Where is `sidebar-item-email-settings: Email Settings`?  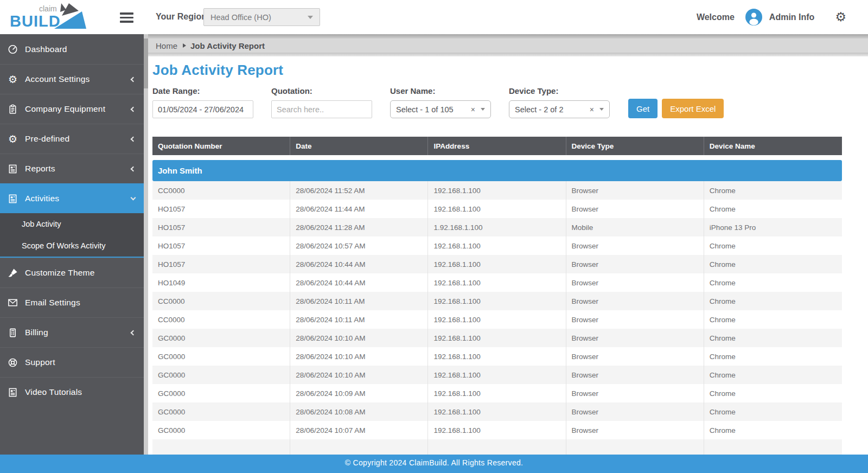 sidebar-item-email-settings: Email Settings is located at coordinates (72, 303).